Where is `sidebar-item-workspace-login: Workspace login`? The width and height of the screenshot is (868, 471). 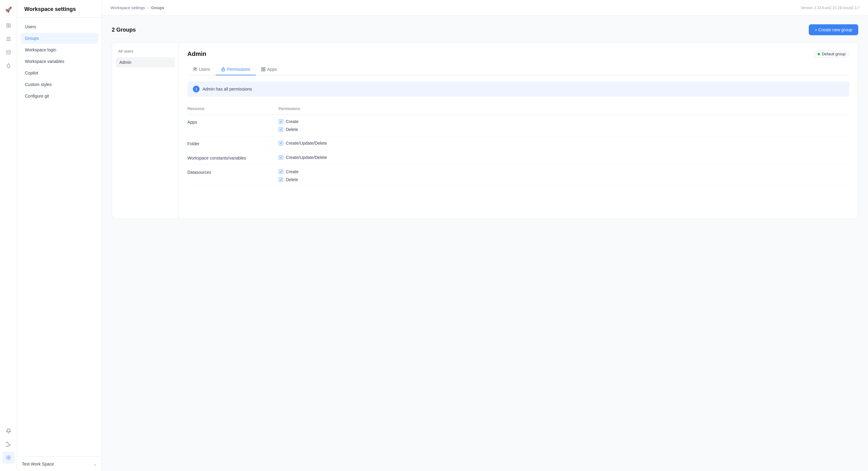
sidebar-item-workspace-login: Workspace login is located at coordinates (59, 50).